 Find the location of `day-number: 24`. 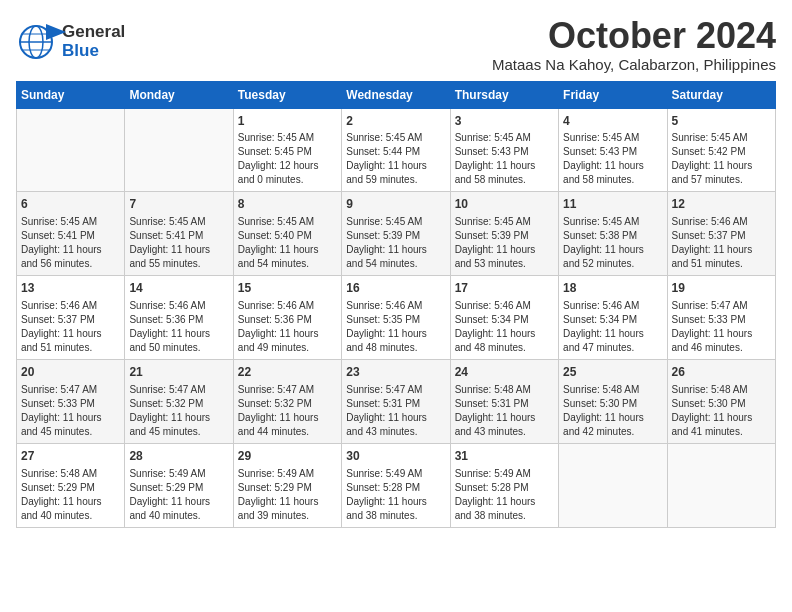

day-number: 24 is located at coordinates (504, 372).